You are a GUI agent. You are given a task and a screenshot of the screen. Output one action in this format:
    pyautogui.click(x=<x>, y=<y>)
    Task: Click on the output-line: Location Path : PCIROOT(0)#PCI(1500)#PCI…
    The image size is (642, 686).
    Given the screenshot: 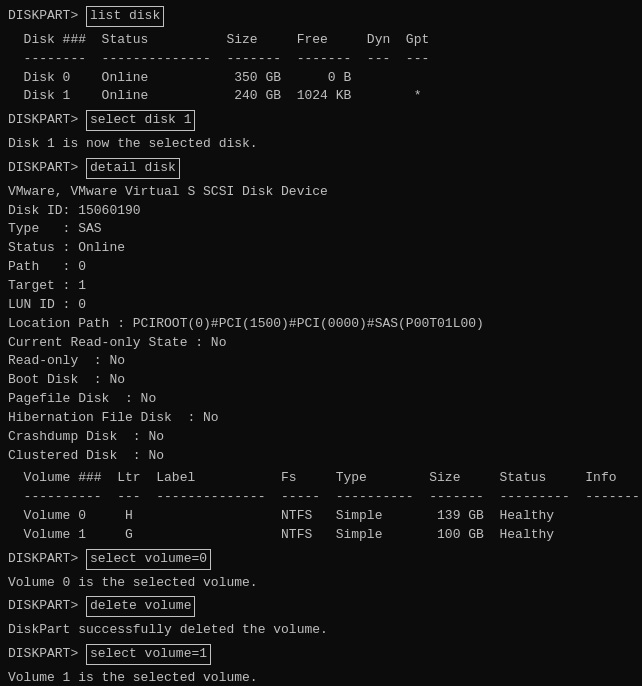 What is the action you would take?
    pyautogui.click(x=321, y=324)
    